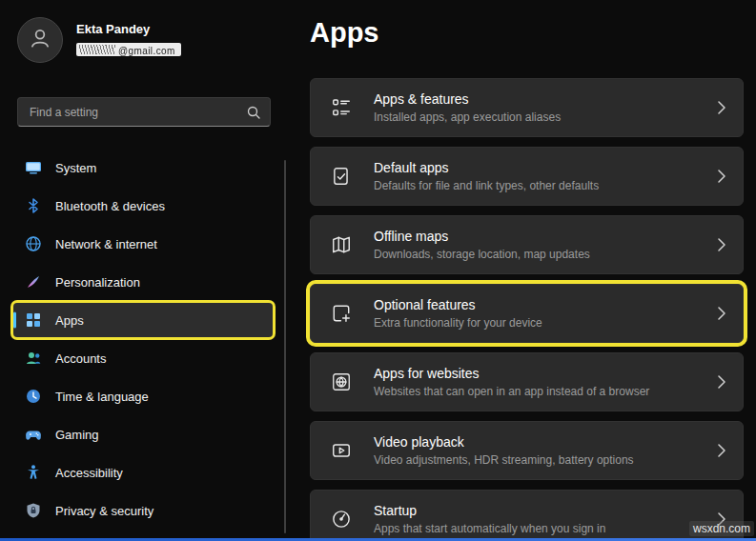 The height and width of the screenshot is (541, 756). Describe the element at coordinates (33, 282) in the screenshot. I see `personalization-icon` at that location.